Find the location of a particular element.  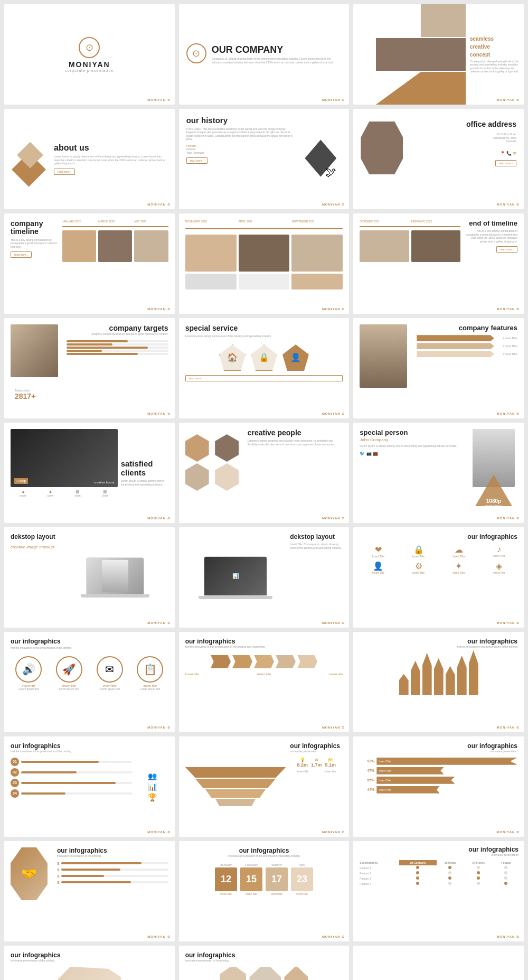

date-label-4: Insert title is located at coordinates (302, 894).